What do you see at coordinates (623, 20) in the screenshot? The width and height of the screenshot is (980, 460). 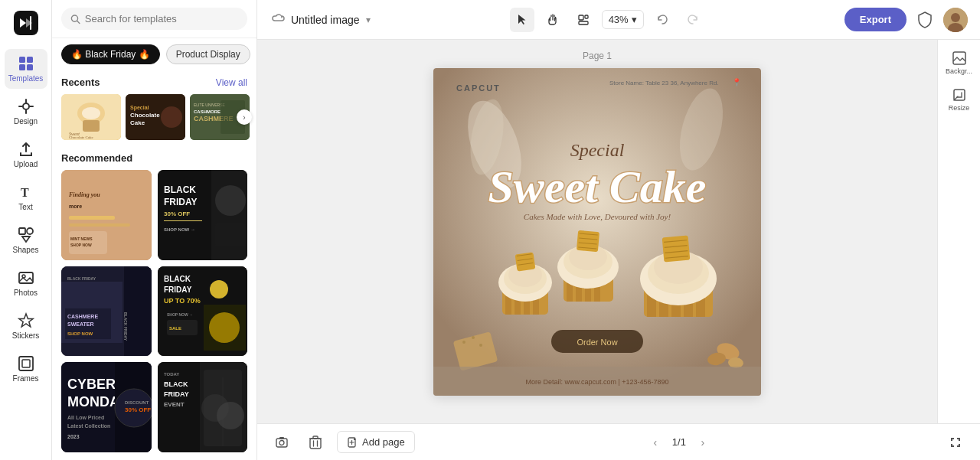 I see `zoom-control: 43% ▾` at bounding box center [623, 20].